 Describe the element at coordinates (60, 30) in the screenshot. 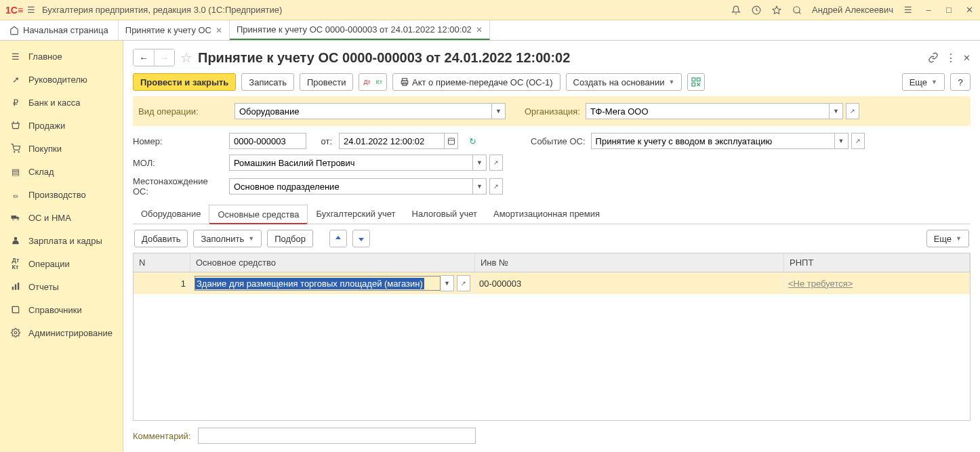

I see `home-tab: Начальная страница` at that location.